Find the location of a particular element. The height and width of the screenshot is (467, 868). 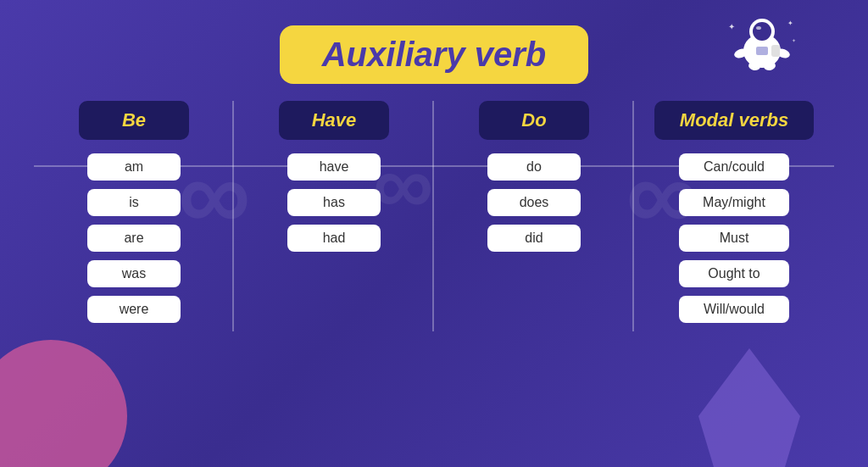

word-pill-do-1: does is located at coordinates (534, 203).